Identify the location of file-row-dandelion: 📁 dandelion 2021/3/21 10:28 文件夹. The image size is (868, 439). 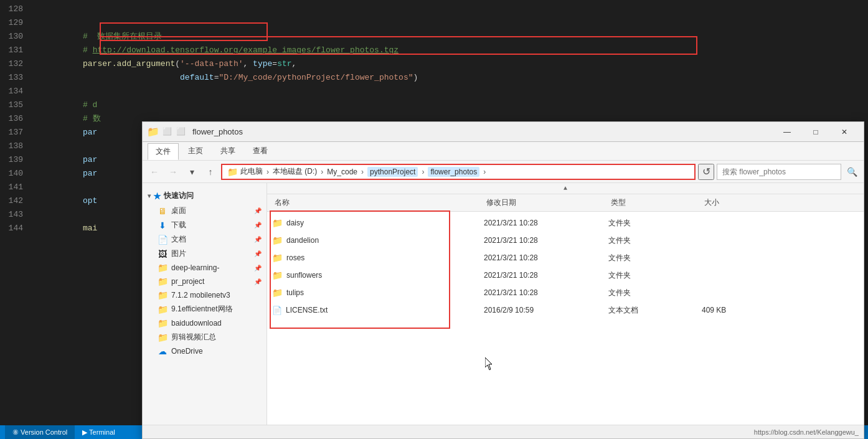
(565, 240).